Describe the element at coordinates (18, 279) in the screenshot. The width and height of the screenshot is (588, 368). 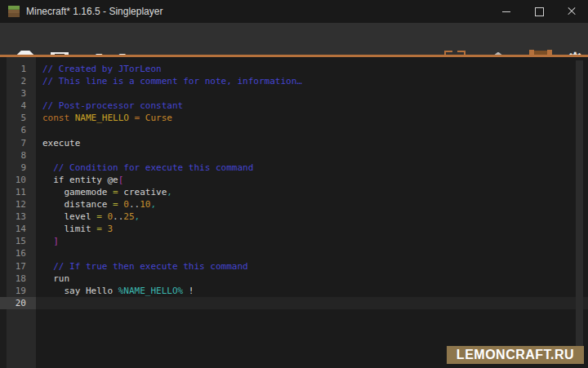
I see `line-number: 18` at that location.